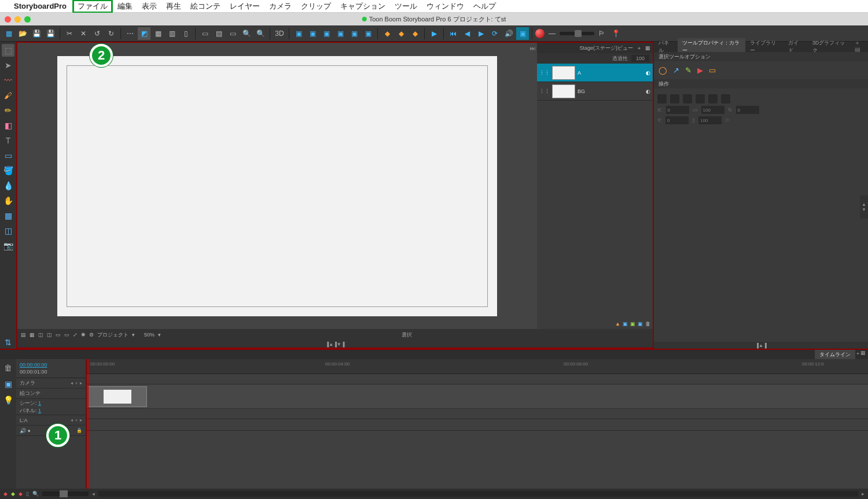  What do you see at coordinates (8, 186) in the screenshot?
I see `dropper-tool-icon: 💧` at bounding box center [8, 186].